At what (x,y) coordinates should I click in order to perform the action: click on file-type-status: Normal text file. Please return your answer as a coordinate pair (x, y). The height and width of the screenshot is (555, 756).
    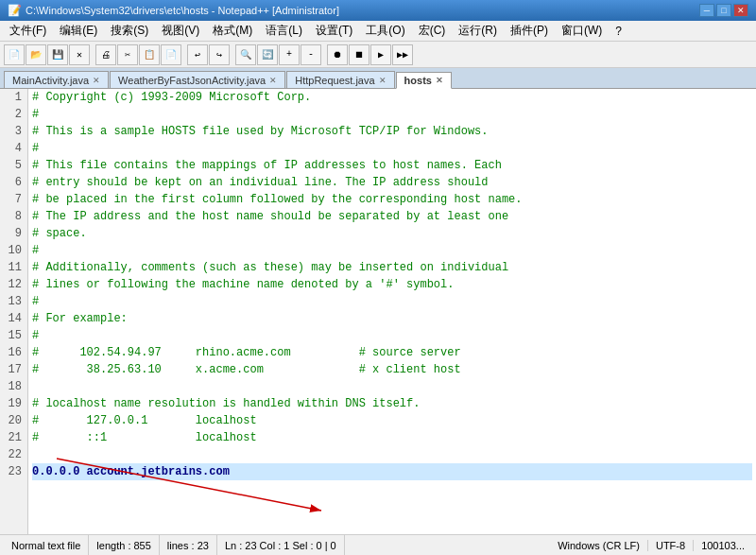
    Looking at the image, I should click on (46, 545).